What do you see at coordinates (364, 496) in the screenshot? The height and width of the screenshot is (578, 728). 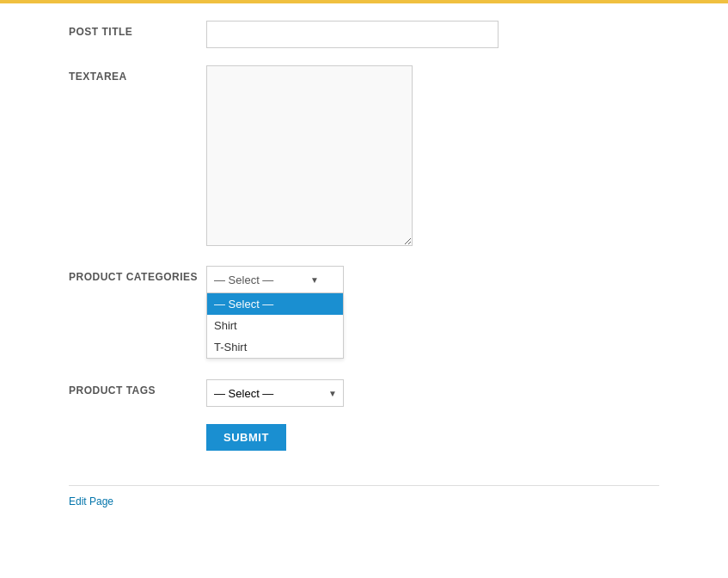 I see `edit-page-section: Edit Page` at bounding box center [364, 496].